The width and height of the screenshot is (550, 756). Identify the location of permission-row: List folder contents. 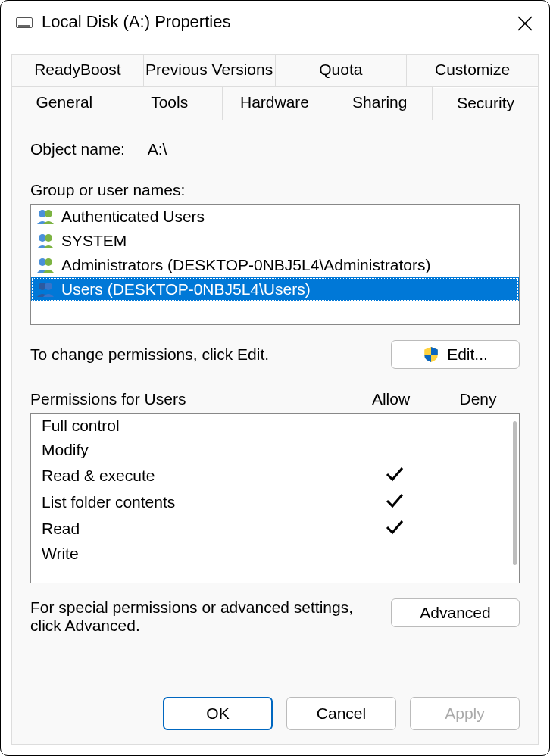
(275, 501).